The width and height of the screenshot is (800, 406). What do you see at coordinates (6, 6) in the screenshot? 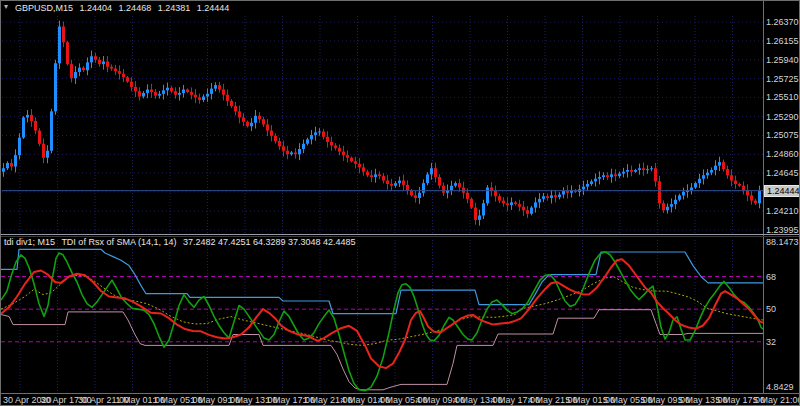
I see `chart-collapse-arrow-icon: ▾` at bounding box center [6, 6].